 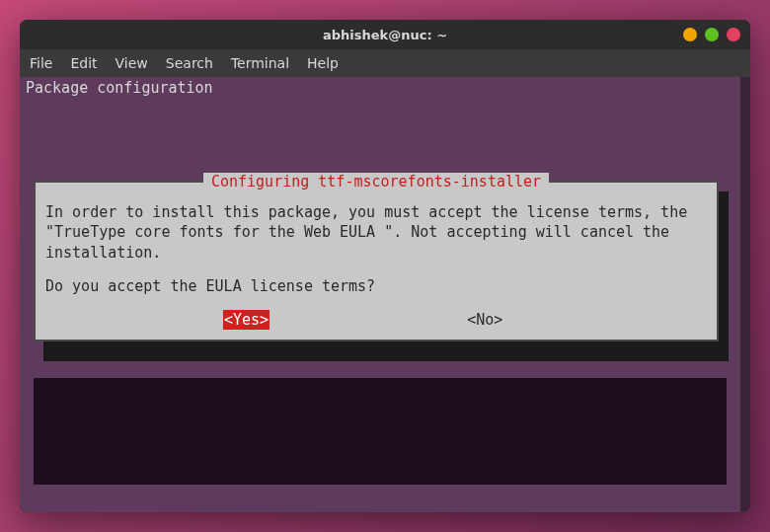 I want to click on menu-file: File, so click(x=41, y=63).